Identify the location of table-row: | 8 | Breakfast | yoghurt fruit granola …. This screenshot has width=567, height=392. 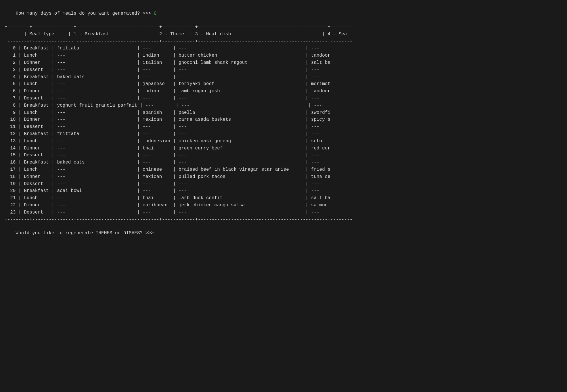
(284, 106).